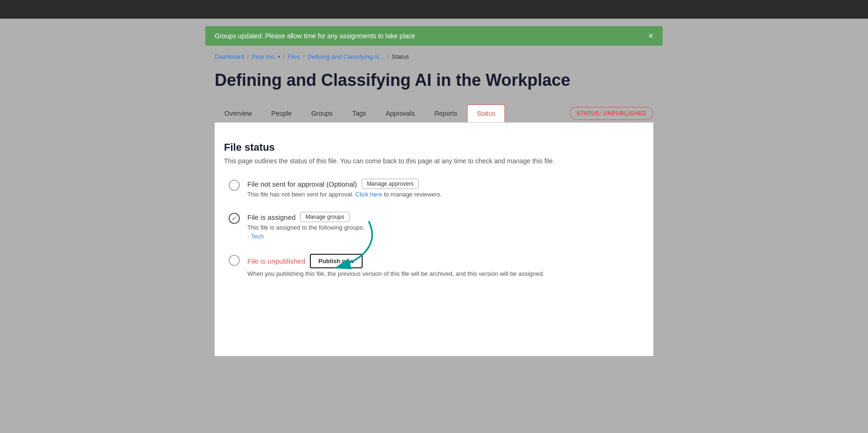 The width and height of the screenshot is (868, 433). What do you see at coordinates (436, 226) in the screenshot?
I see `status-item-assigned: ✓ File is assigned Manage groups This fi…` at bounding box center [436, 226].